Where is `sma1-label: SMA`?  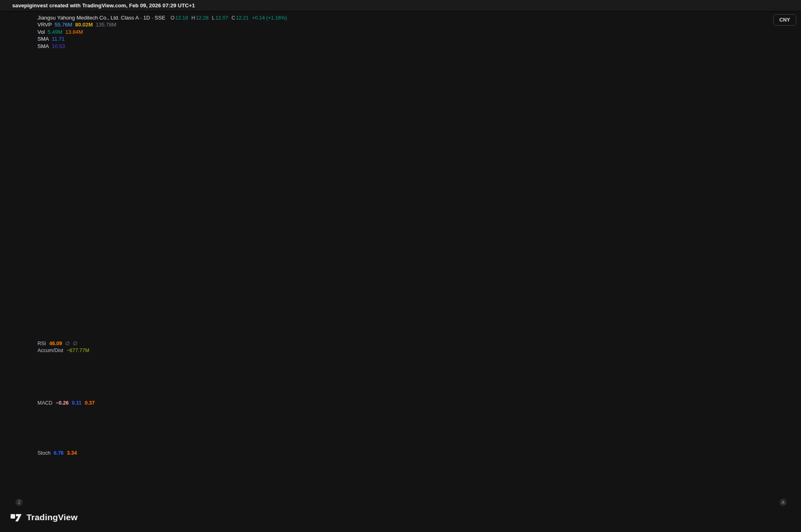 sma1-label: SMA is located at coordinates (43, 39).